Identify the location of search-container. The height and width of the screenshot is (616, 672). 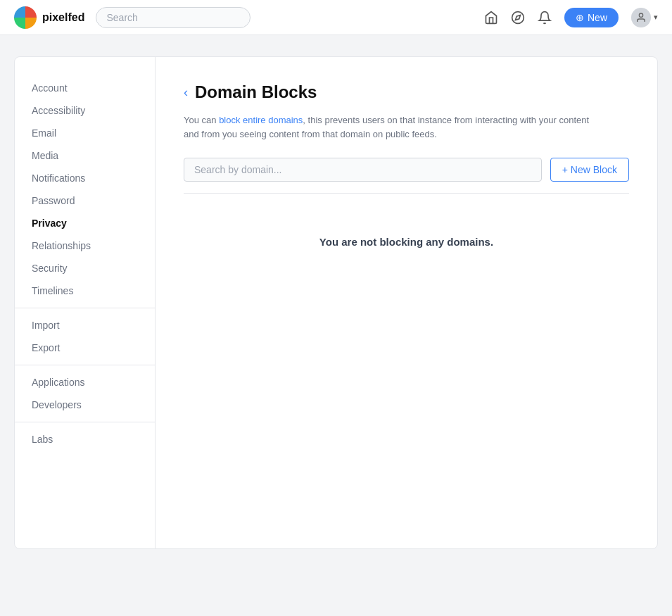
(173, 18).